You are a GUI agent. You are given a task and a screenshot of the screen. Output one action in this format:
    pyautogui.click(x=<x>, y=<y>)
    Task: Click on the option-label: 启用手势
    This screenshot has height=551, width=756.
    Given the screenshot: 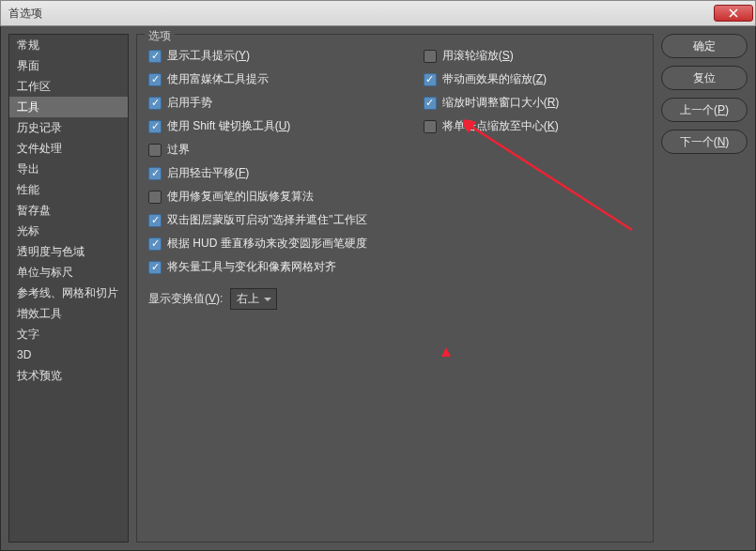 What is the action you would take?
    pyautogui.click(x=190, y=103)
    